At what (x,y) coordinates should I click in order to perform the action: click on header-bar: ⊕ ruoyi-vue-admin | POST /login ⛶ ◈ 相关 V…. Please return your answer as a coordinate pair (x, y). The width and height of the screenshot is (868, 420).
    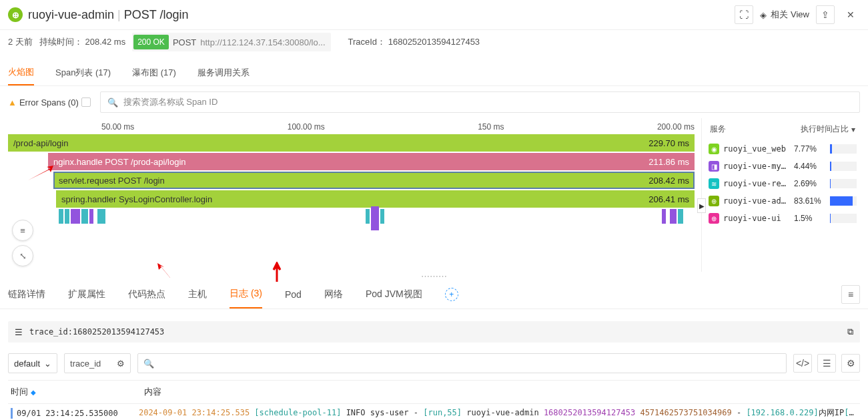
    Looking at the image, I should click on (434, 15).